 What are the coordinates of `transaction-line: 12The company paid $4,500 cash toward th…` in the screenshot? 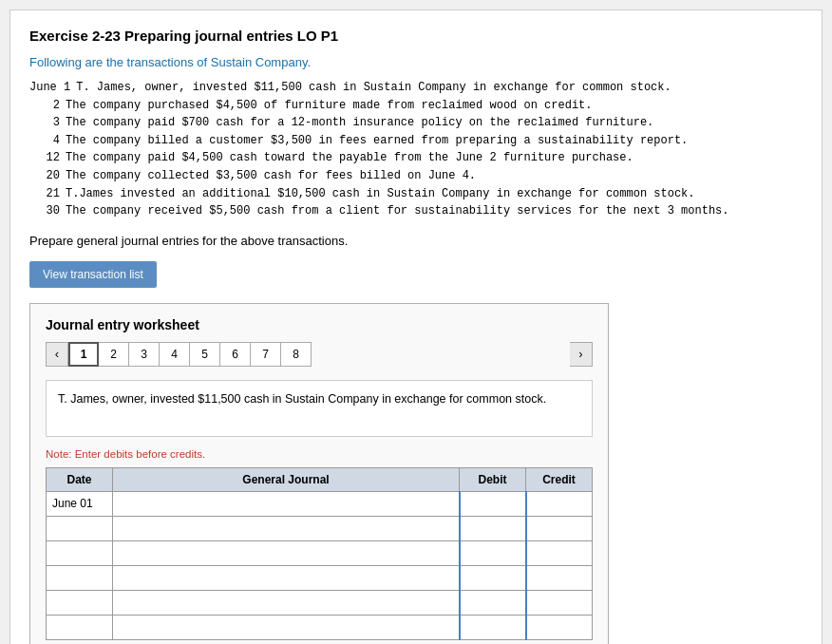 It's located at (416, 158).